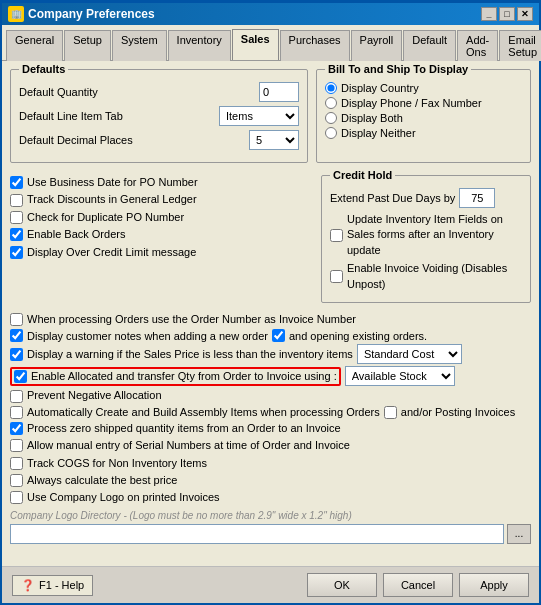 The height and width of the screenshot is (605, 541). I want to click on cb-enable-back-orders, so click(16, 234).